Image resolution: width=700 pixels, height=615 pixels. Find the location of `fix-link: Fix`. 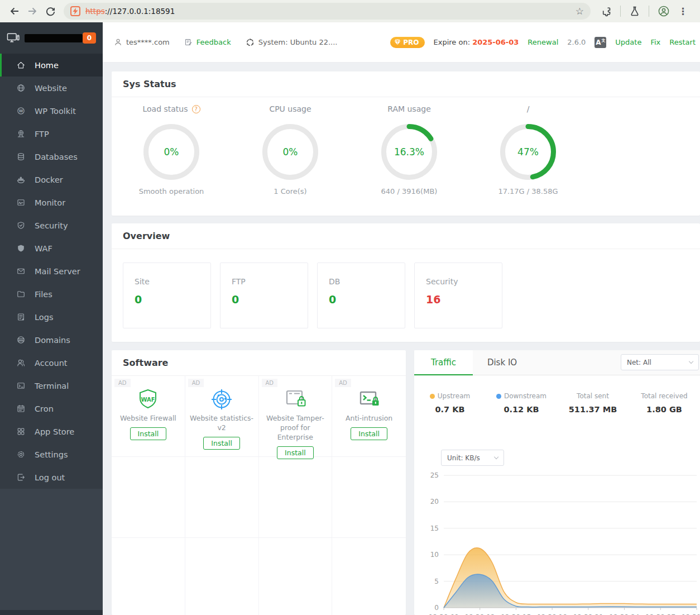

fix-link: Fix is located at coordinates (655, 42).